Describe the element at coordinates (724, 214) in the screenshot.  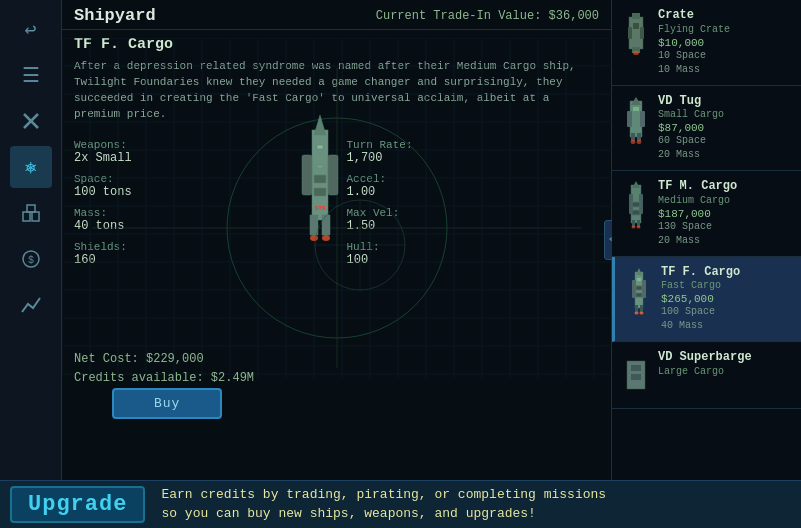
I see `tf-m-cargo-info: TF M. Cargo Medium Cargo $187,000 130 Sp…` at that location.